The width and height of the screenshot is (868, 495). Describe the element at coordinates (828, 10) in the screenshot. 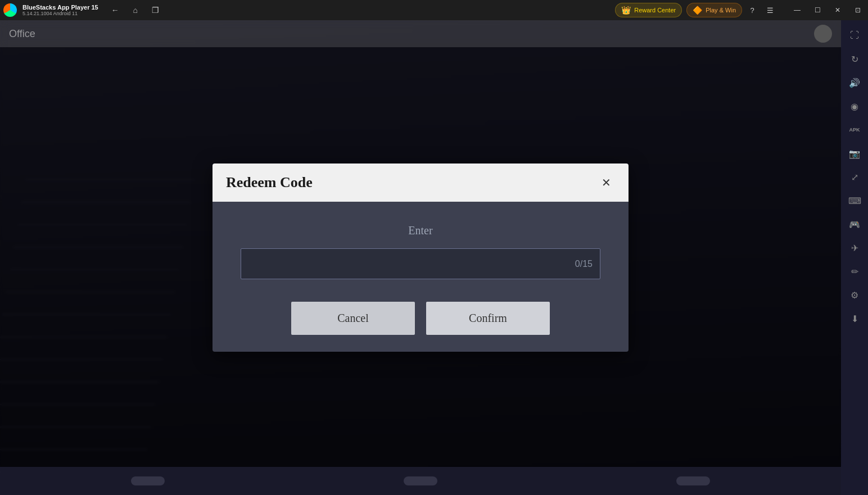

I see `window-controls: — ☐ ✕ ⊡` at that location.